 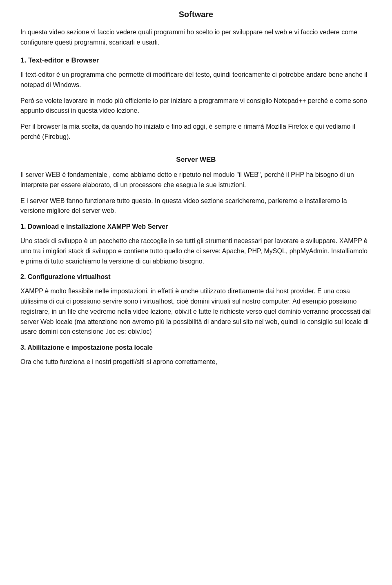 What do you see at coordinates (196, 80) in the screenshot?
I see `section1-para1: Il text-editor è un programma che permet…` at bounding box center [196, 80].